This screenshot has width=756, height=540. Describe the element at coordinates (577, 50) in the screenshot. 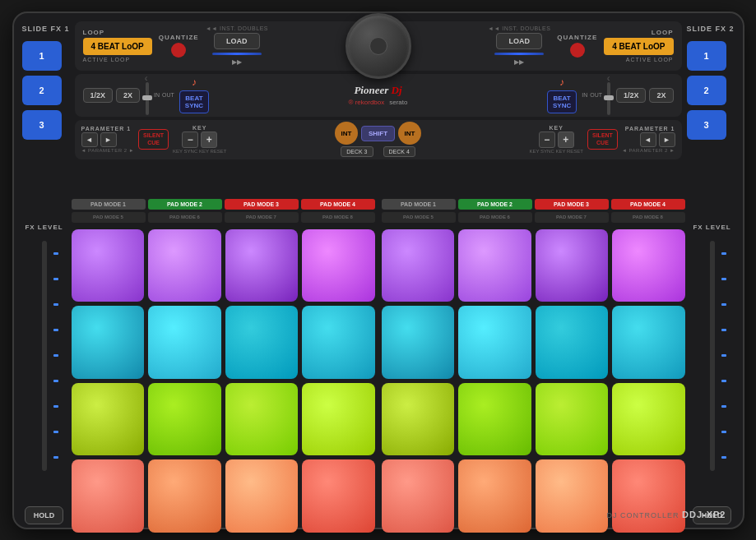

I see `right-quantize-btn` at that location.